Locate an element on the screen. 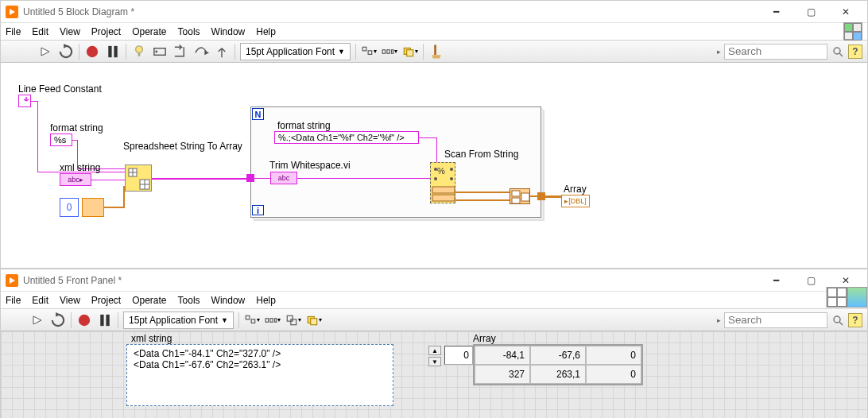 Image resolution: width=868 pixels, height=418 pixels. build-array-node is located at coordinates (520, 196).